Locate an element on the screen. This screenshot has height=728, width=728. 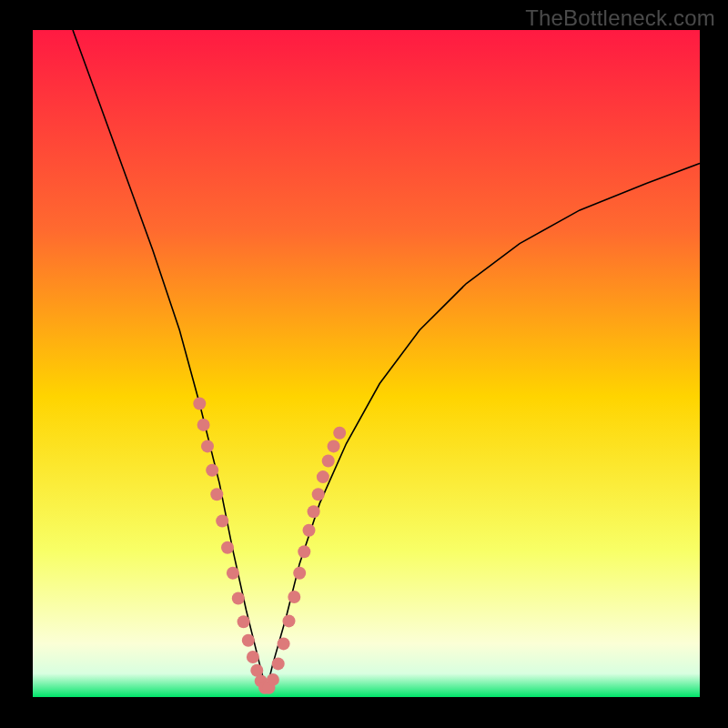
watermark-text: TheBottleneck.com is located at coordinates (621, 18).